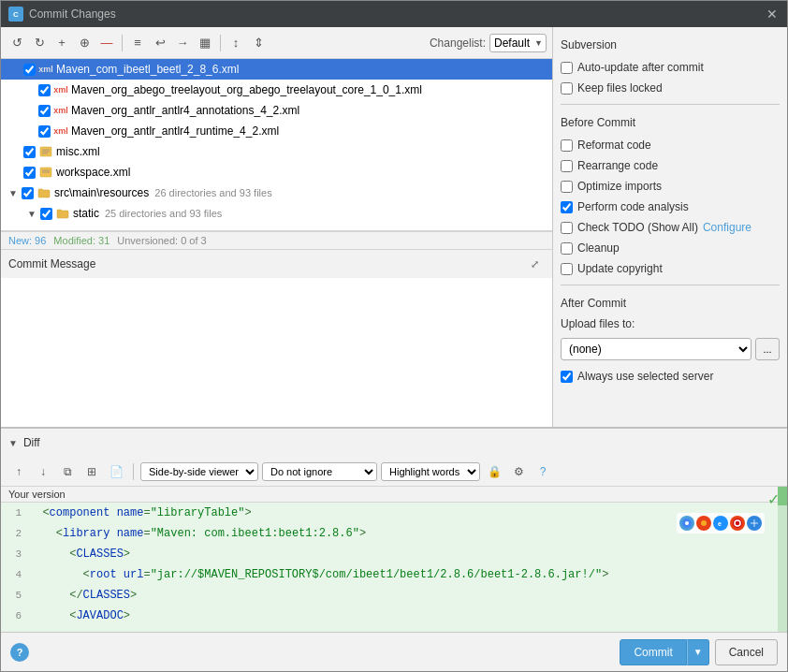 The height and width of the screenshot is (672, 788). Describe the element at coordinates (430, 472) in the screenshot. I see `highlight-select: Highlight wordsHighlight chars` at that location.